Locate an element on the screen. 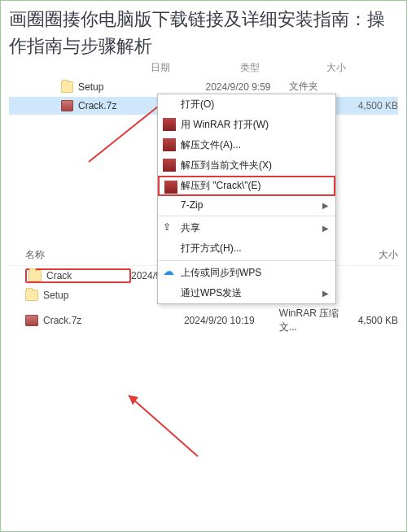  ctx-wps-send: 通过WPS发送▶ is located at coordinates (247, 293).